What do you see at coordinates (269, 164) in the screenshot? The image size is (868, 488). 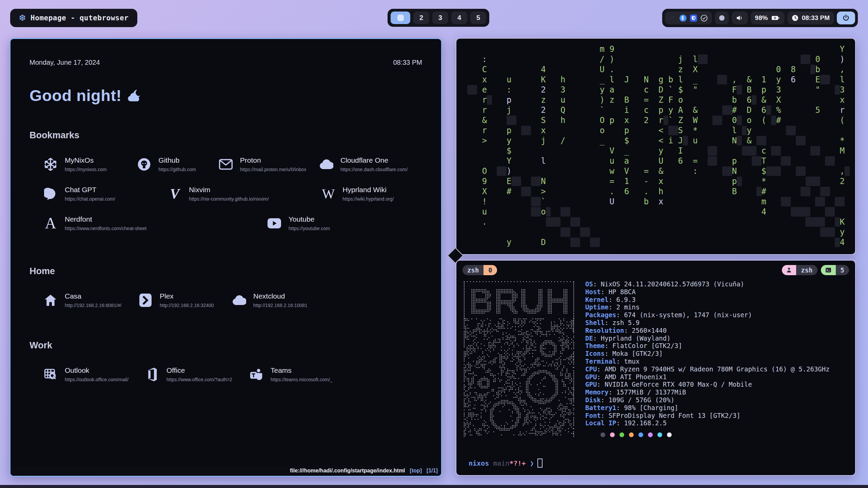 I see `bookmark-card-proton: Protonhttps://mail.proton.me/u/0/inbox` at bounding box center [269, 164].